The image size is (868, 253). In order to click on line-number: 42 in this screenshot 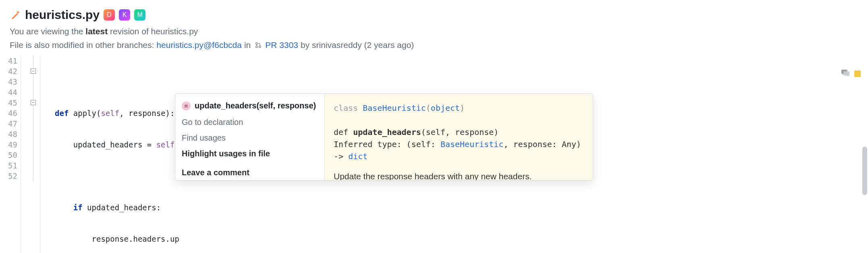, I will do `click(9, 71)`.